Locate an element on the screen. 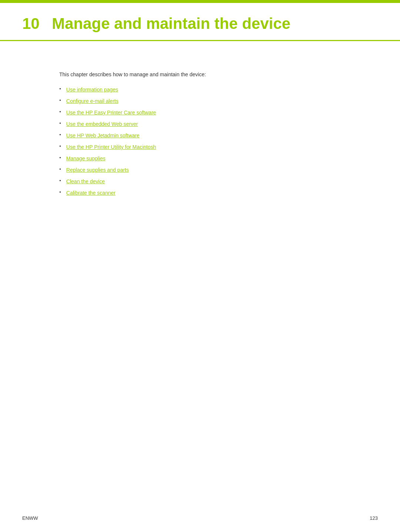  bullet-link-2: Configure e-mail alerts is located at coordinates (93, 101).